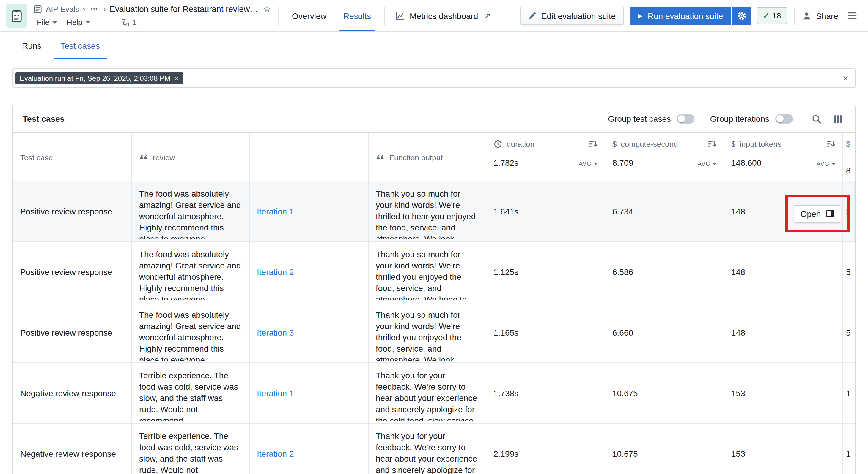 This screenshot has height=474, width=868. What do you see at coordinates (63, 9) in the screenshot?
I see `breadcrumb-root: AIP Evals` at bounding box center [63, 9].